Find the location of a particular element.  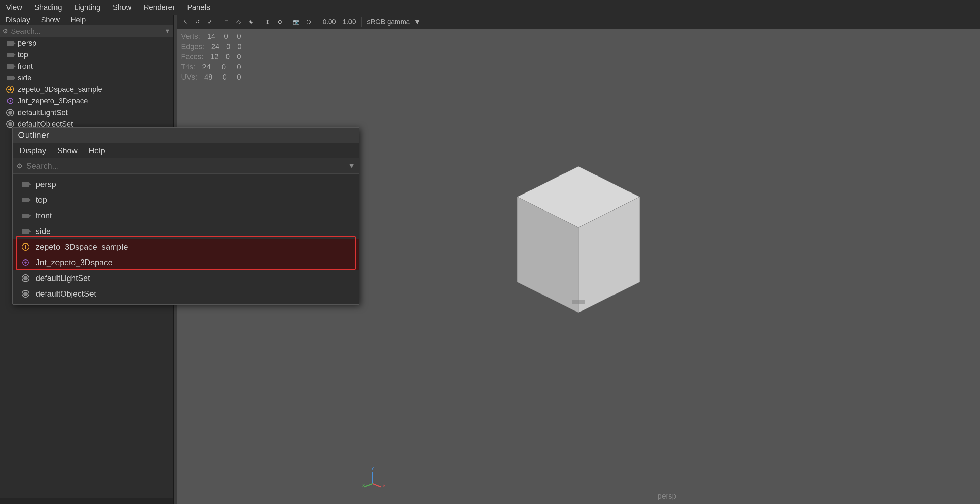

stat-edges-1: 0 is located at coordinates (228, 46).